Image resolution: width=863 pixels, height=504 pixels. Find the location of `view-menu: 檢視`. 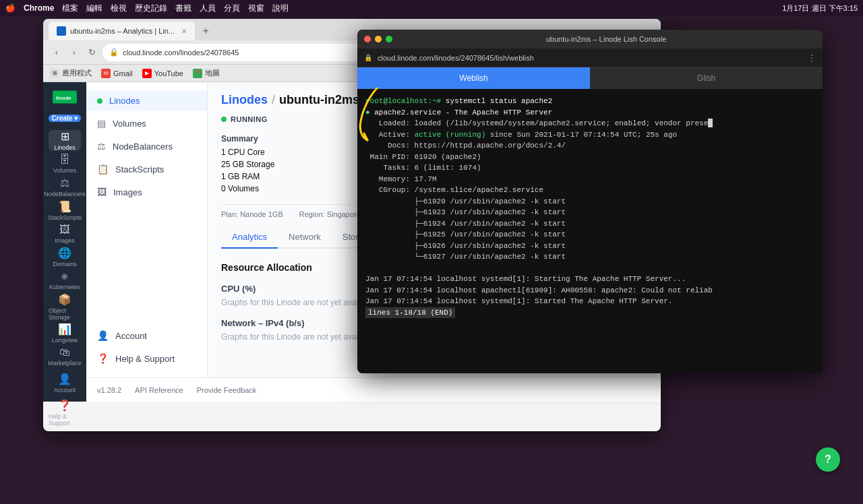

view-menu: 檢視 is located at coordinates (119, 8).